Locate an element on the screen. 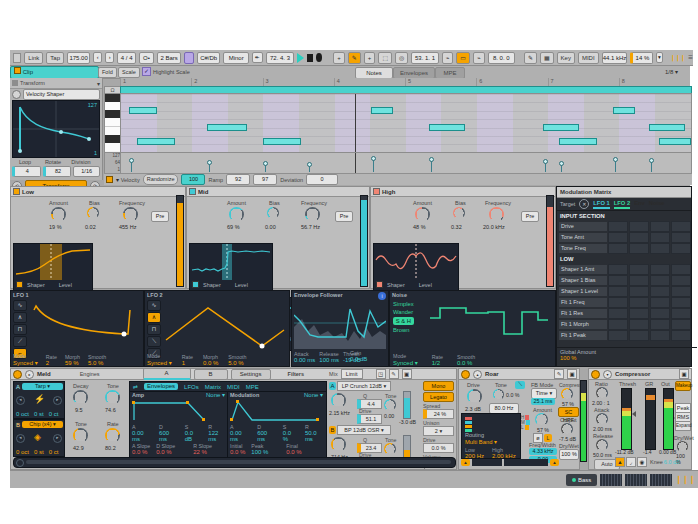 This screenshot has height=524, width=698. scale-button: Scale is located at coordinates (129, 72).